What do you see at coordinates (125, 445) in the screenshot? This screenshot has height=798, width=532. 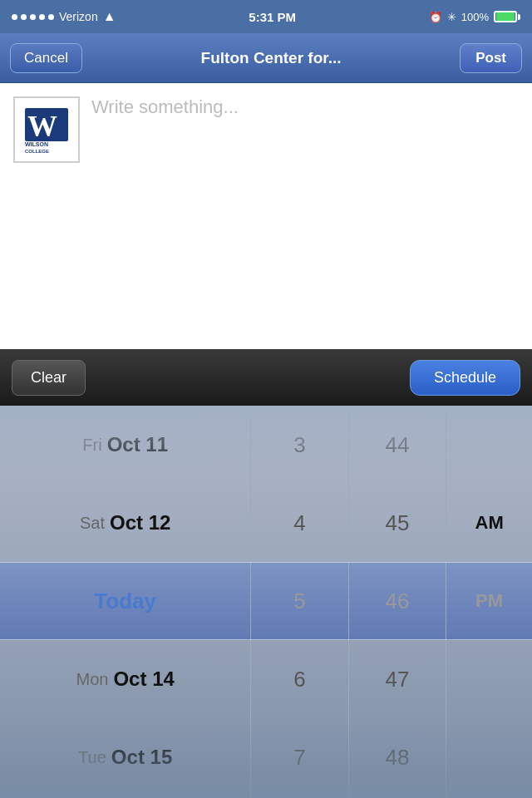 I see `picker-date-row-1: Fri Oct 11` at bounding box center [125, 445].